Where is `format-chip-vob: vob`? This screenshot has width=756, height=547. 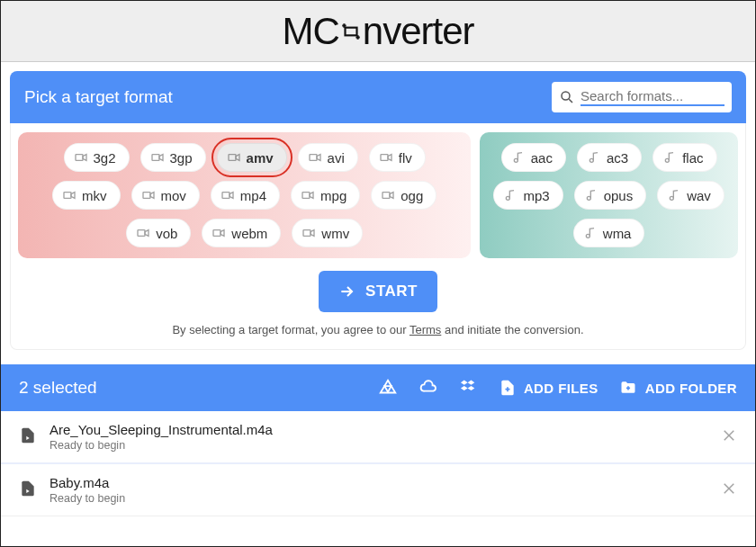
format-chip-vob: vob is located at coordinates (158, 233).